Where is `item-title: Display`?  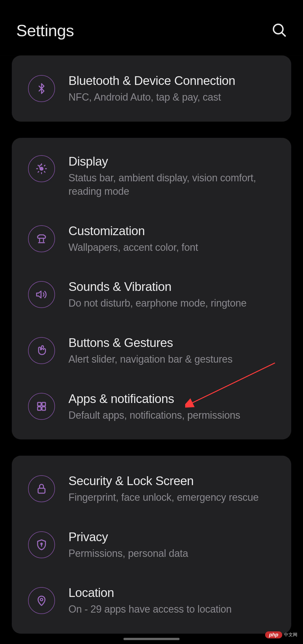 item-title: Display is located at coordinates (172, 161).